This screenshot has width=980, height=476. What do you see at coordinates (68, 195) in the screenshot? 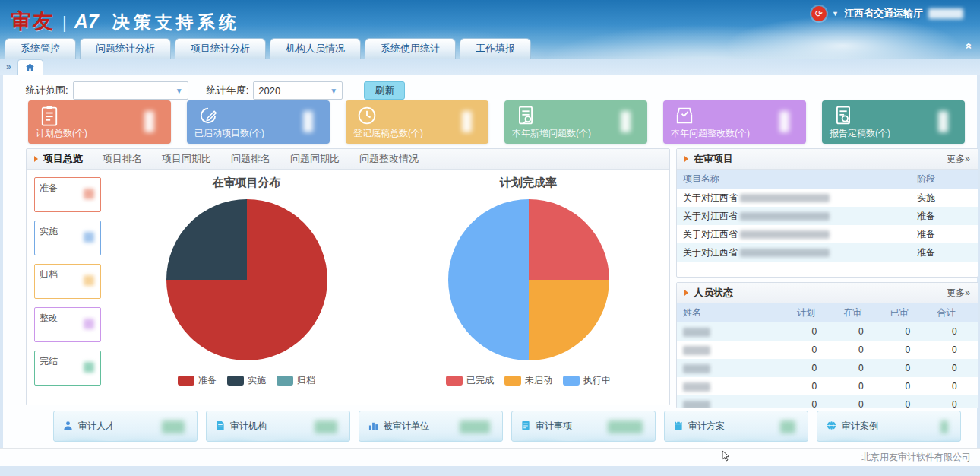
I see `stage-box-prepare: 准备` at bounding box center [68, 195].